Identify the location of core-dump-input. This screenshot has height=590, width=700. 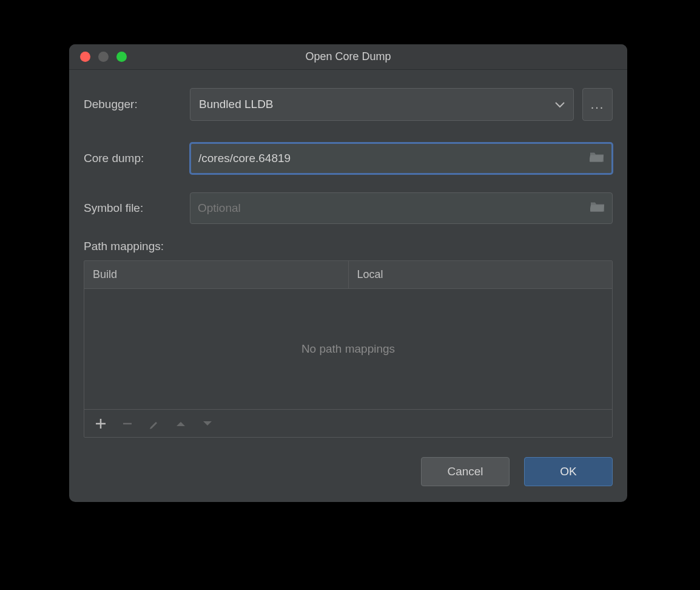
(389, 158).